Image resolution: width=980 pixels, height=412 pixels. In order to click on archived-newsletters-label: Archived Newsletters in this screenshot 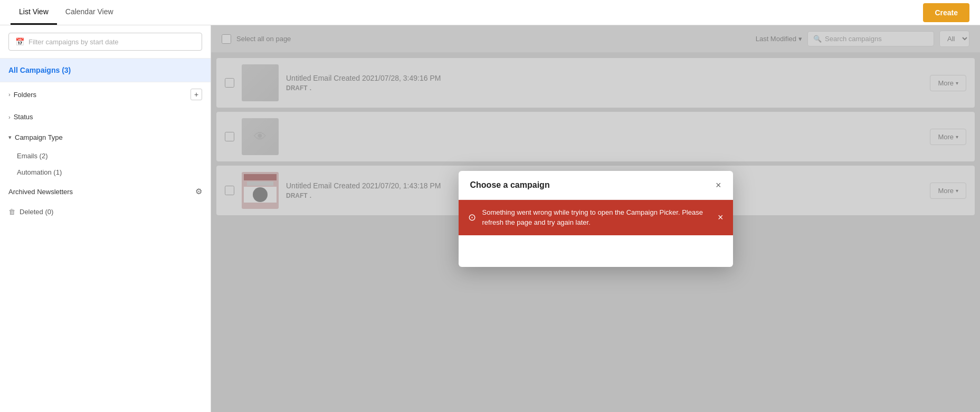, I will do `click(41, 192)`.